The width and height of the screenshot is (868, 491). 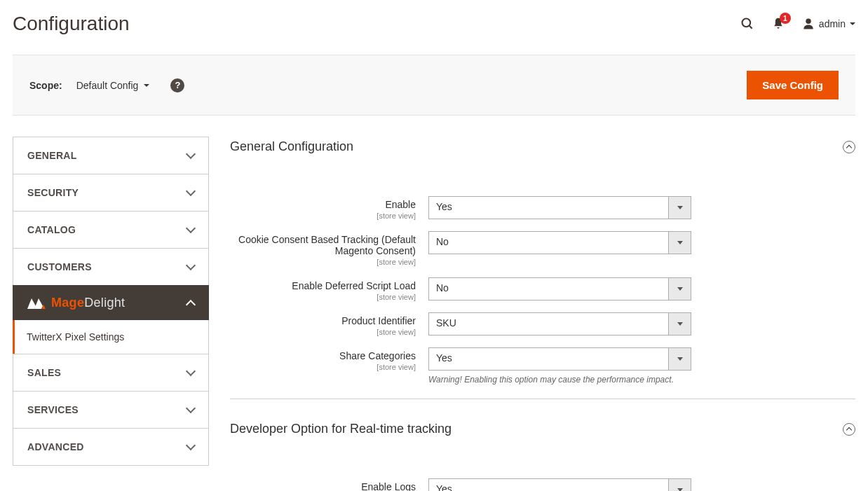 What do you see at coordinates (341, 429) in the screenshot?
I see `section-title-developer: Developer Option for Real-time tracking` at bounding box center [341, 429].